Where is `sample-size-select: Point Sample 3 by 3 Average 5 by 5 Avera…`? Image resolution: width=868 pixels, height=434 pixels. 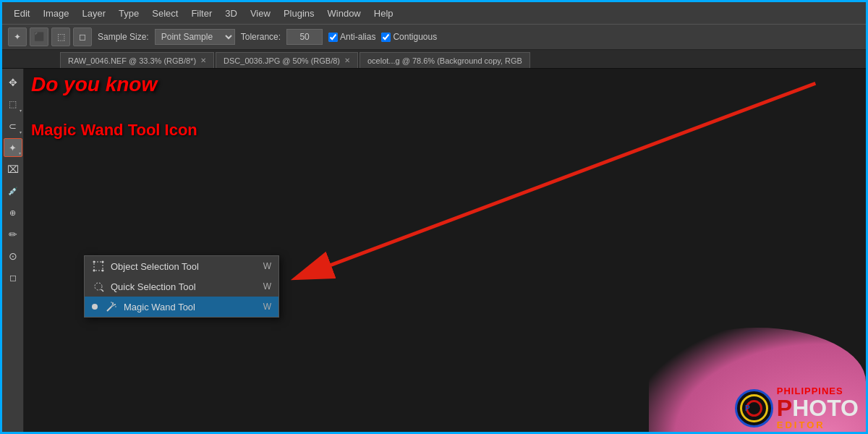 sample-size-select: Point Sample 3 by 3 Average 5 by 5 Avera… is located at coordinates (195, 37).